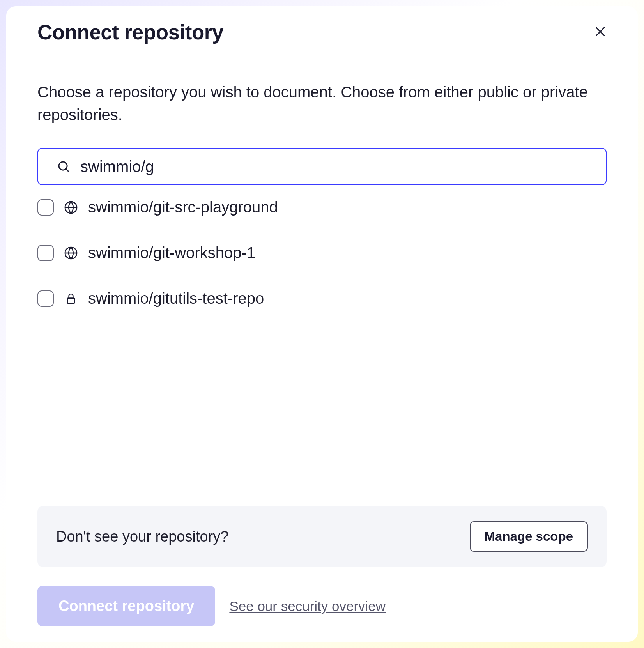 The width and height of the screenshot is (644, 648). I want to click on security-overview-link: See our security overview, so click(307, 606).